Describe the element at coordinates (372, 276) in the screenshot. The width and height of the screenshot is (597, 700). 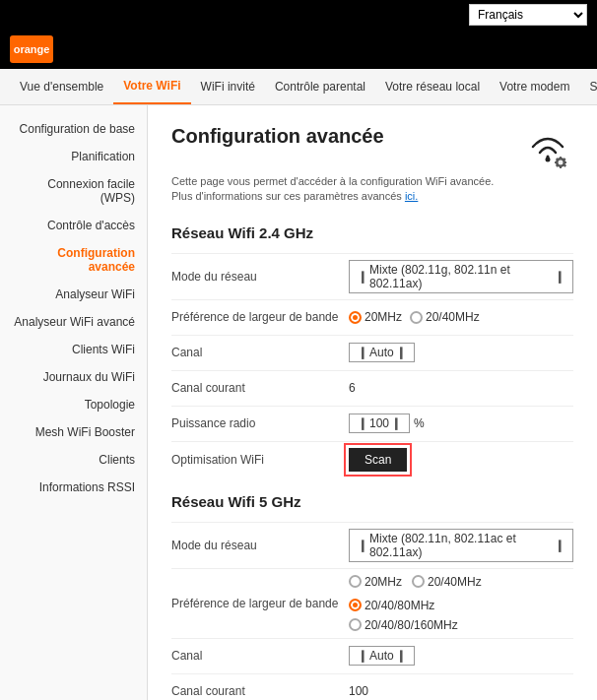
I see `mode-reseau-24-row: Mode du réseau ❙ Mixte (802.11g, 802.11n…` at that location.